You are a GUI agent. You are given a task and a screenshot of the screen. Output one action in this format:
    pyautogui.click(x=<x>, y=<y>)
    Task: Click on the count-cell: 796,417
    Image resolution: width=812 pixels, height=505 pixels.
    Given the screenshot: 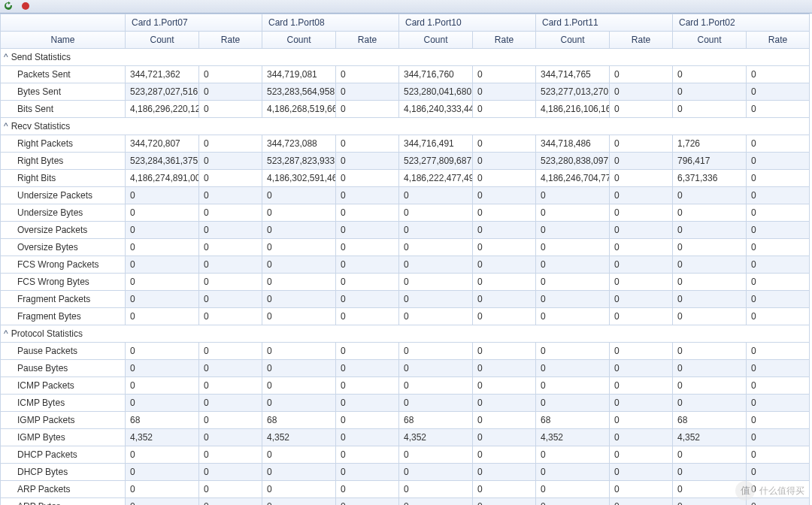 What is the action you would take?
    pyautogui.click(x=710, y=161)
    